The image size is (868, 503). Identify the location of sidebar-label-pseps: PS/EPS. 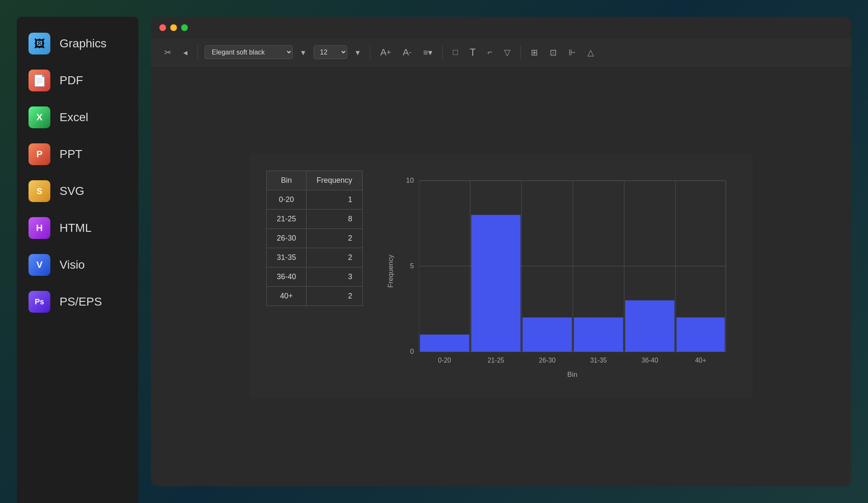
(81, 302).